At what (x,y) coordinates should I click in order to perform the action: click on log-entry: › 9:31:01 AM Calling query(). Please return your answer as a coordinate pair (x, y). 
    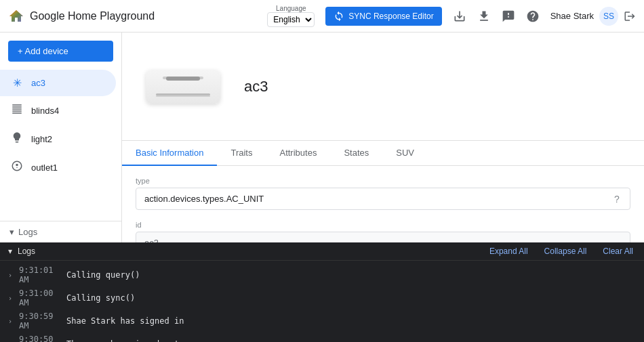
    Looking at the image, I should click on (322, 275).